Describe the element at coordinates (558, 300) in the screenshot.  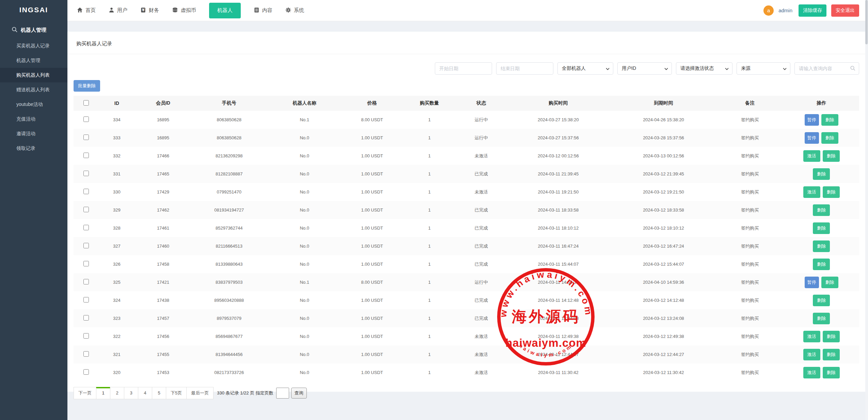
I see `cell-buy-time: 2024-03-11 14:12:48` at that location.